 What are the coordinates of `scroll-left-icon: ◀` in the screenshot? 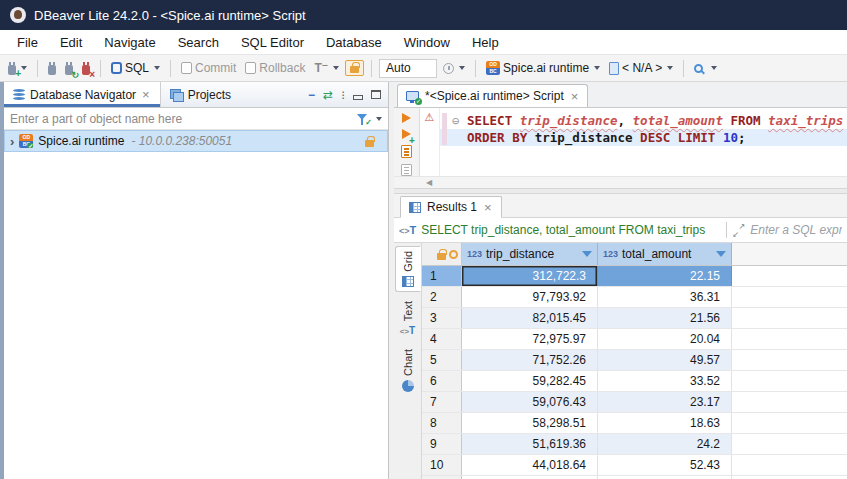 It's located at (429, 182).